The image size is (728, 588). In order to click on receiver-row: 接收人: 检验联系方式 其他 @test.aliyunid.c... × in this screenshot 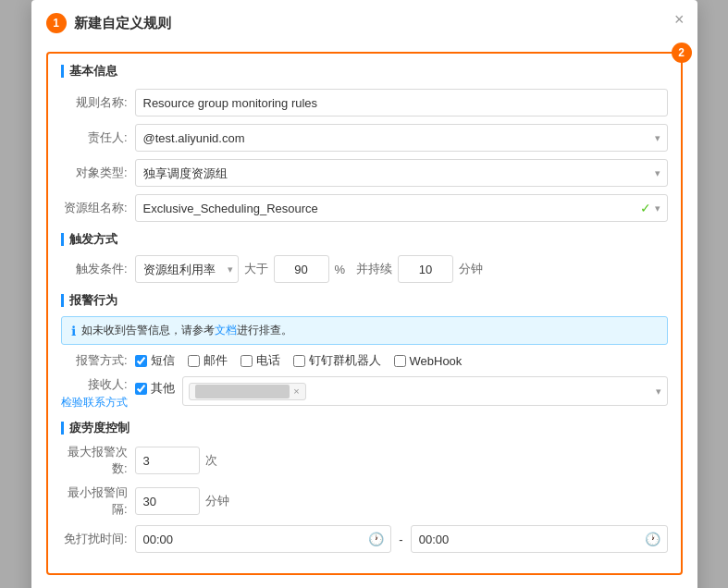, I will do `click(364, 394)`.